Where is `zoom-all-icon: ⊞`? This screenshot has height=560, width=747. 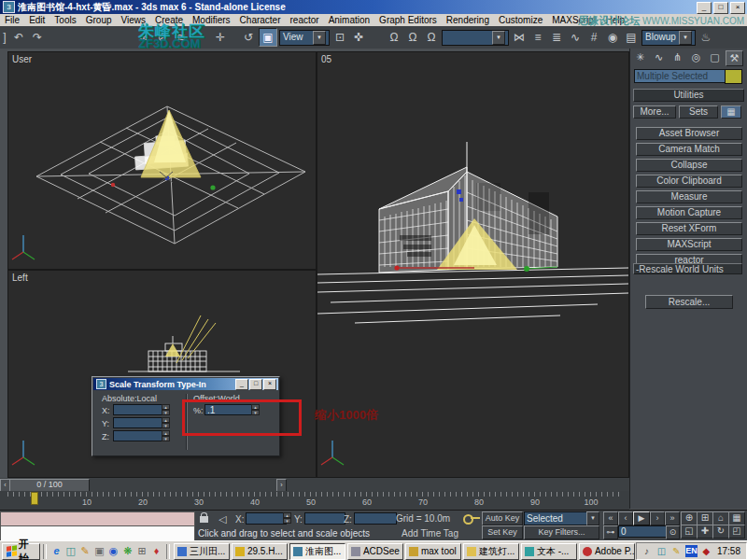
zoom-all-icon: ⊞ is located at coordinates (705, 519).